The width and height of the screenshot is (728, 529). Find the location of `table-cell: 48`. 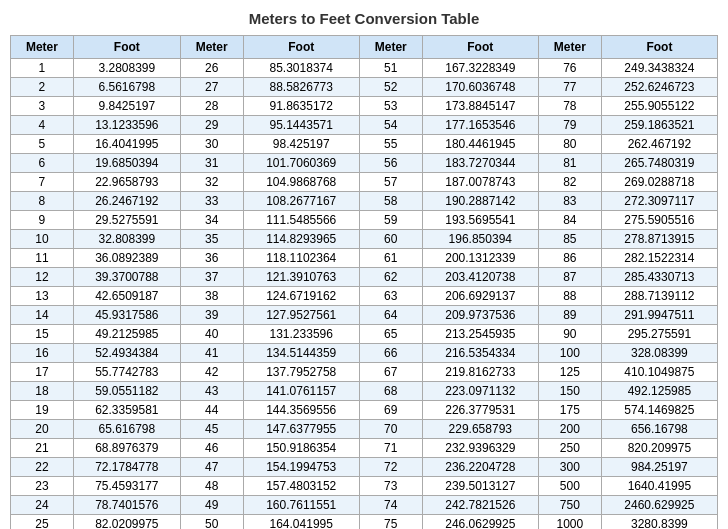

table-cell: 48 is located at coordinates (212, 486).